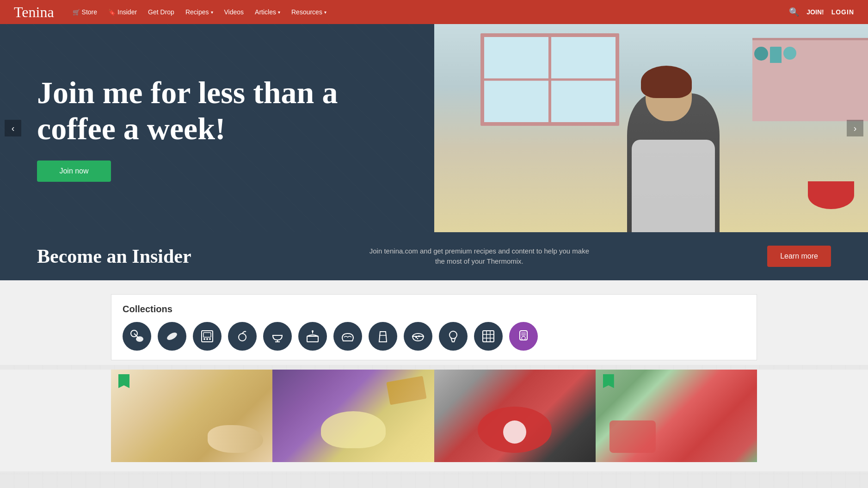  What do you see at coordinates (418, 336) in the screenshot?
I see `collection-salad` at bounding box center [418, 336].